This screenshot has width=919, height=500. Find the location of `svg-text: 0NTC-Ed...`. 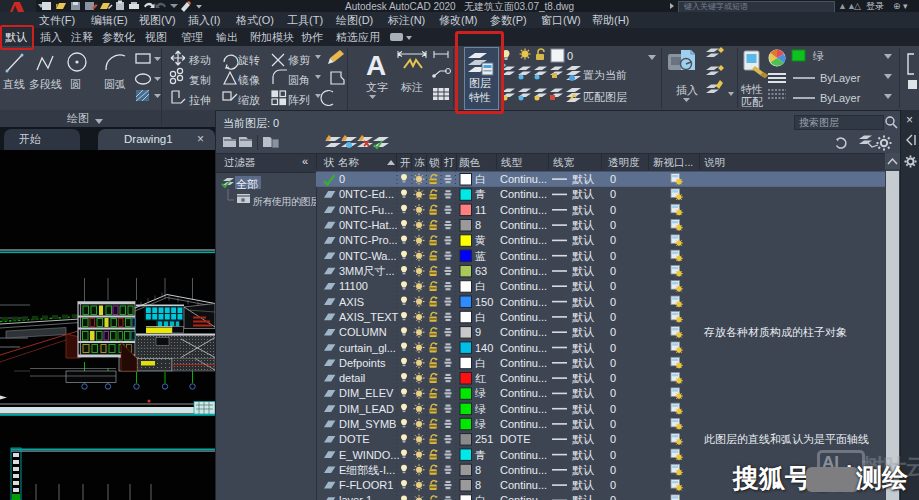

svg-text: 0NTC-Ed... is located at coordinates (366, 194).